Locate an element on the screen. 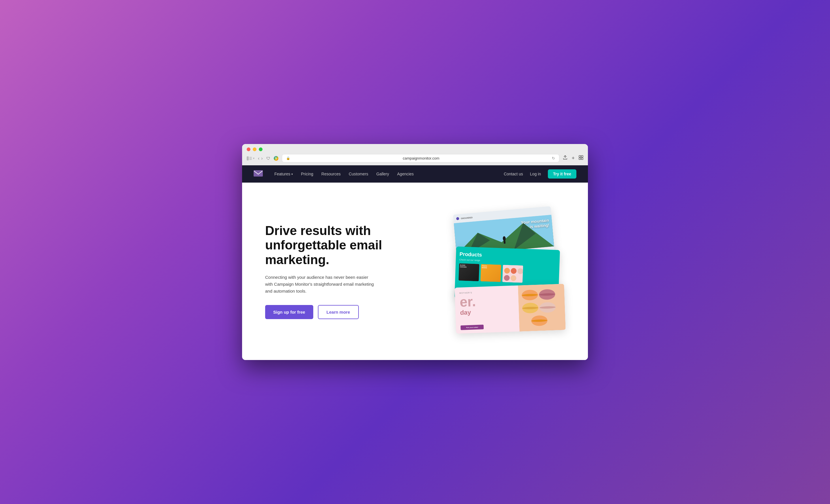 This screenshot has height=504, width=830. nav-features: Features ▾ is located at coordinates (284, 174).